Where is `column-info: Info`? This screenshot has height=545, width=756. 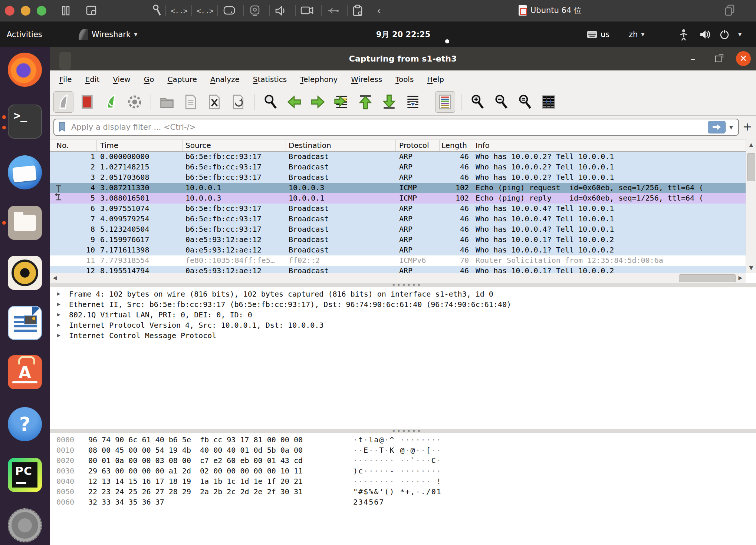 column-info: Info is located at coordinates (483, 145).